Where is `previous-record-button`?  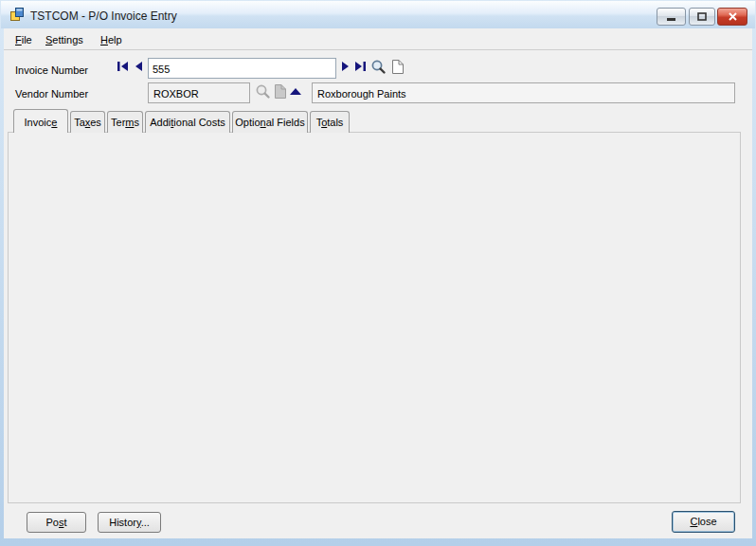 previous-record-button is located at coordinates (138, 67).